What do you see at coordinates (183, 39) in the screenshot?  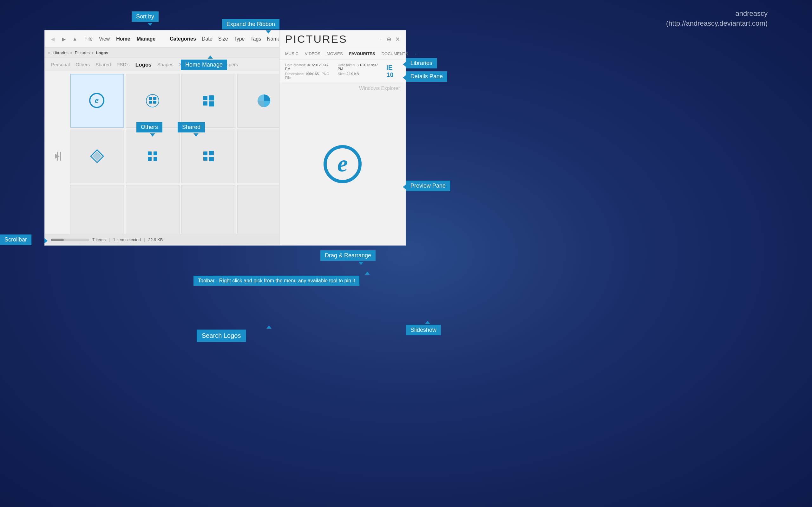 I see `categories-label: Categories` at bounding box center [183, 39].